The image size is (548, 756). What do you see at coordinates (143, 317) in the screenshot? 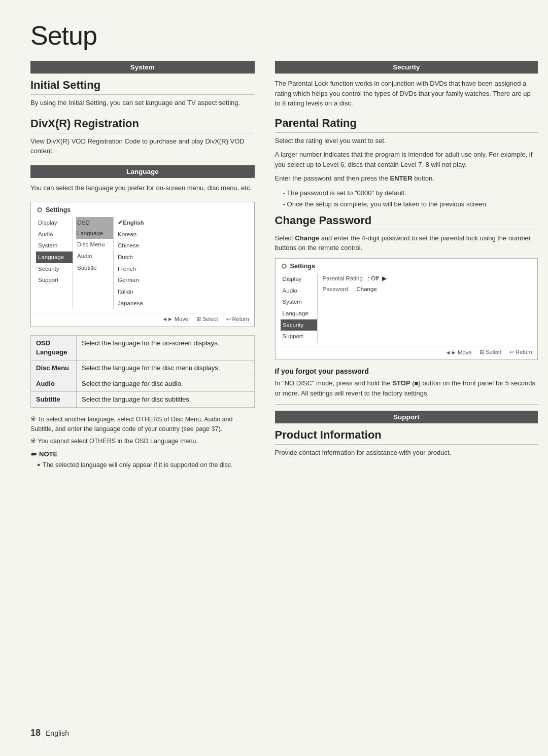
I see `settings-footer: ◄► Move ⊞ Select ↩ Return` at bounding box center [143, 317].